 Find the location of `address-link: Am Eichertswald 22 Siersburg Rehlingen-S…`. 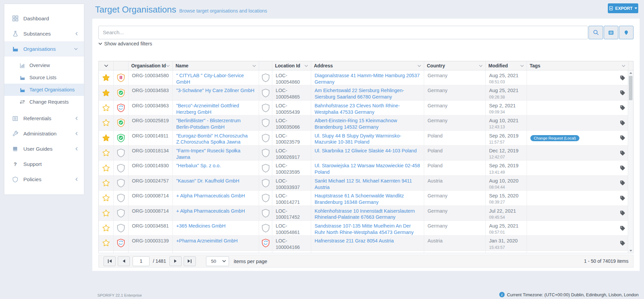

address-link: Am Eichertswald 22 Siersburg Rehlingen-S… is located at coordinates (359, 93).